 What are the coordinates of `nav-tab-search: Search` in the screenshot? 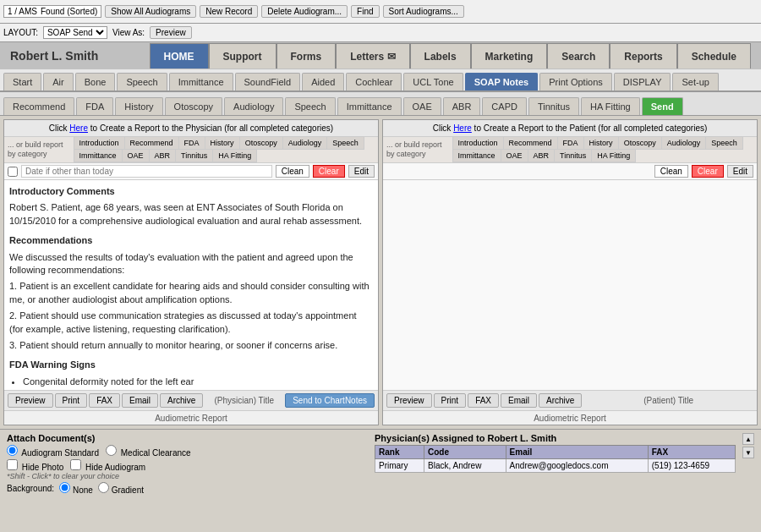 It's located at (578, 56).